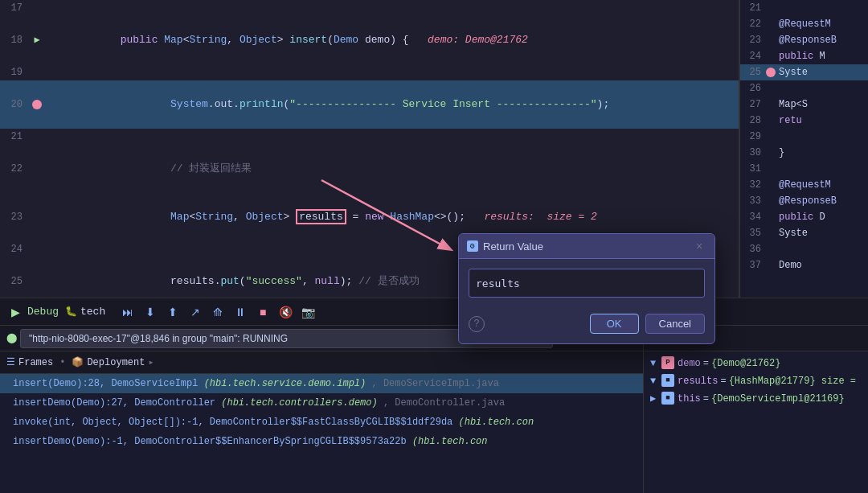  Describe the element at coordinates (656, 381) in the screenshot. I see `var-toggle-results: ▼` at that location.